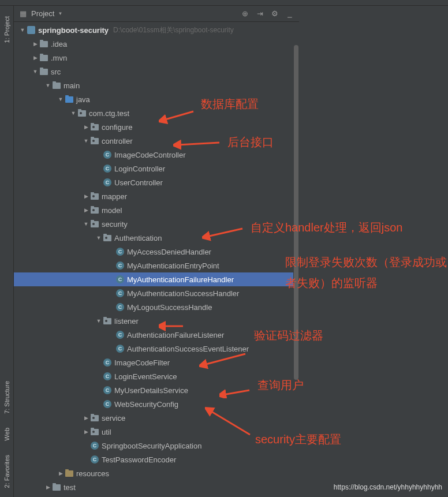  What do you see at coordinates (296, 260) in the screenshot?
I see `scrollbar` at bounding box center [296, 260].